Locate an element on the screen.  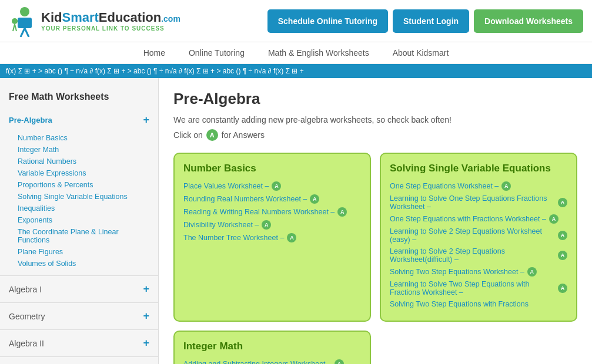
card-item-divisibility: Divisibility Worksheet – A is located at coordinates (272, 225).